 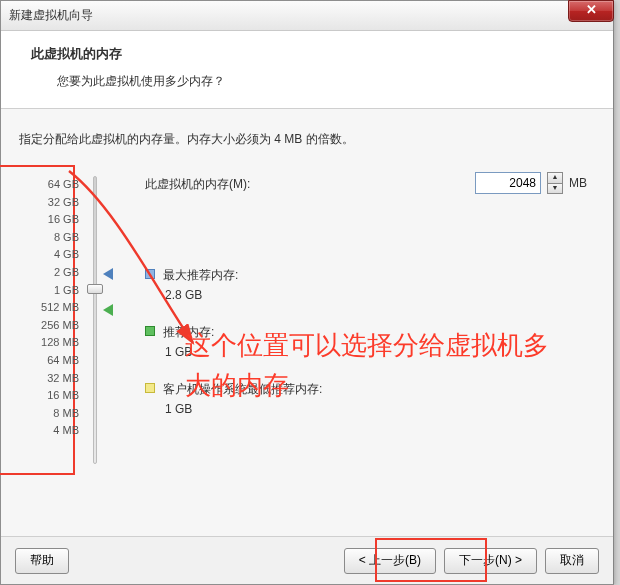 What do you see at coordinates (380, 352) in the screenshot?
I see `rec-value: 1 GB` at bounding box center [380, 352].